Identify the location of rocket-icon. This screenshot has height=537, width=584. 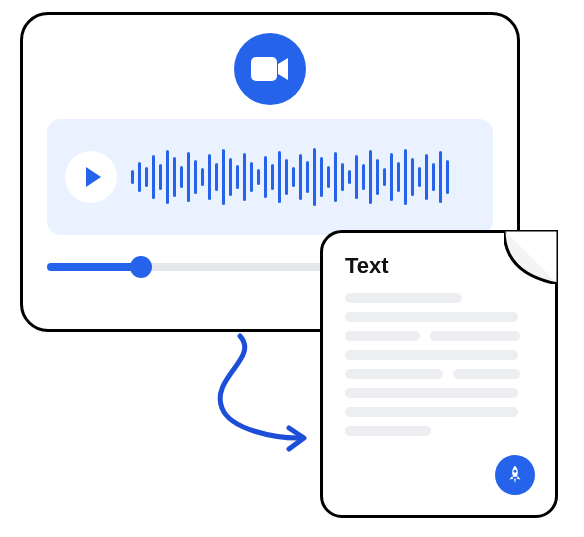
(515, 475).